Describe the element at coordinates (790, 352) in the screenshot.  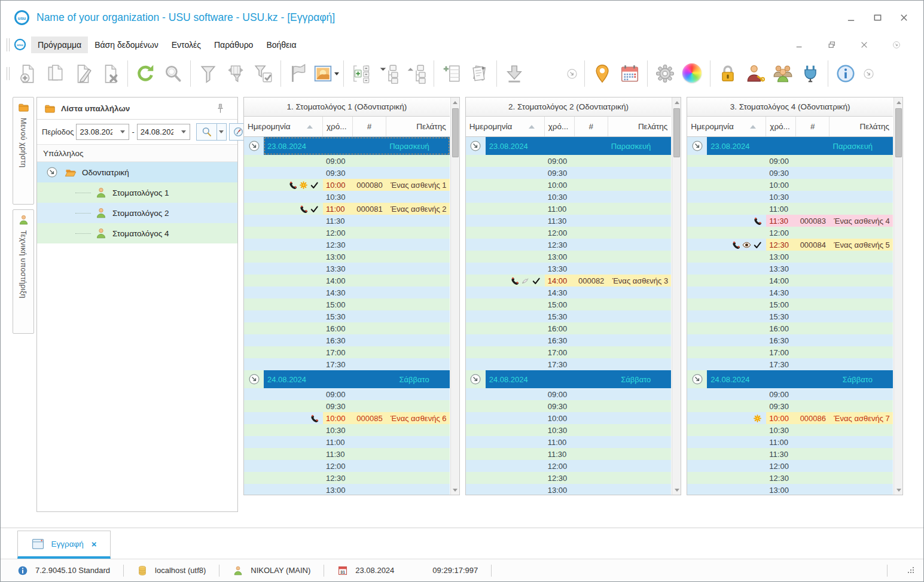
I see `time-slot-row: 17:00` at that location.